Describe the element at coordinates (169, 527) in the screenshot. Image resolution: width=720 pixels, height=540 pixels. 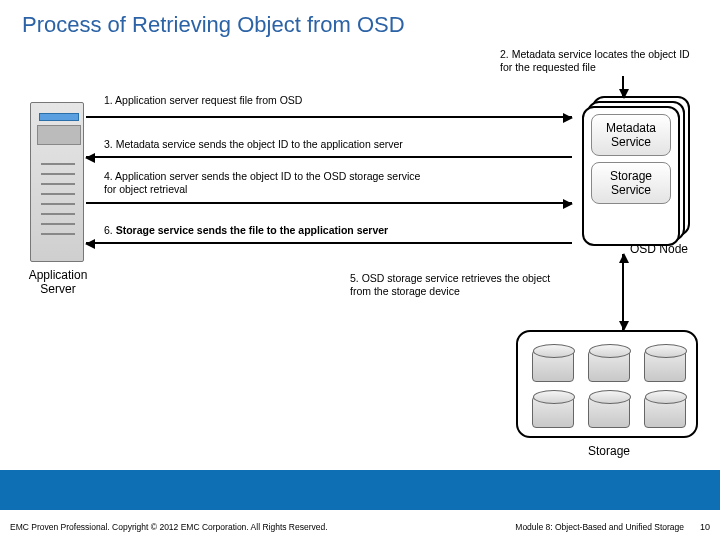
I see `footer-left: EMC Proven Professional. Copyright © 201…` at that location.